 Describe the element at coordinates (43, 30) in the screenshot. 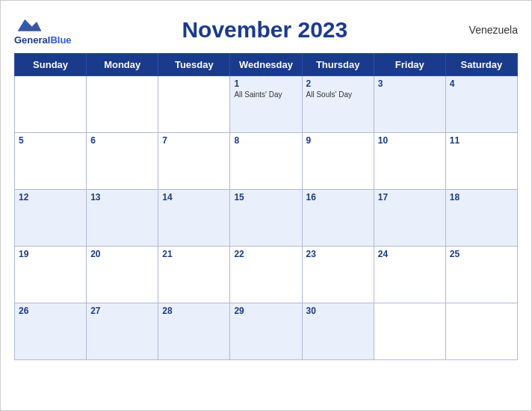

I see `logo-area: General Blue` at that location.